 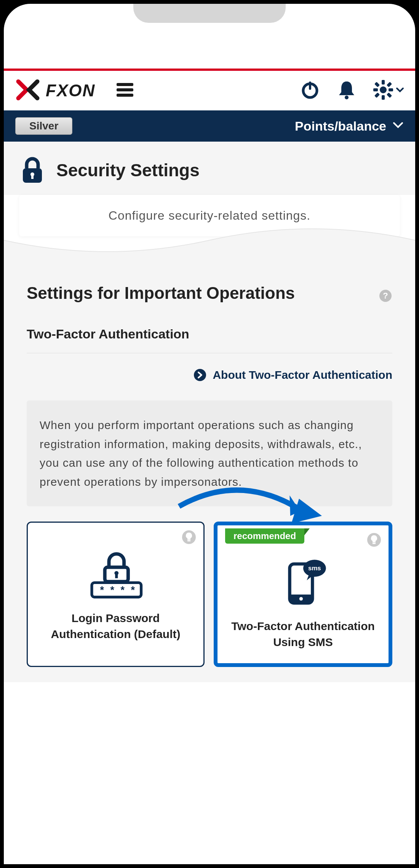 I want to click on sub-header: Silver Points/balance, so click(x=210, y=126).